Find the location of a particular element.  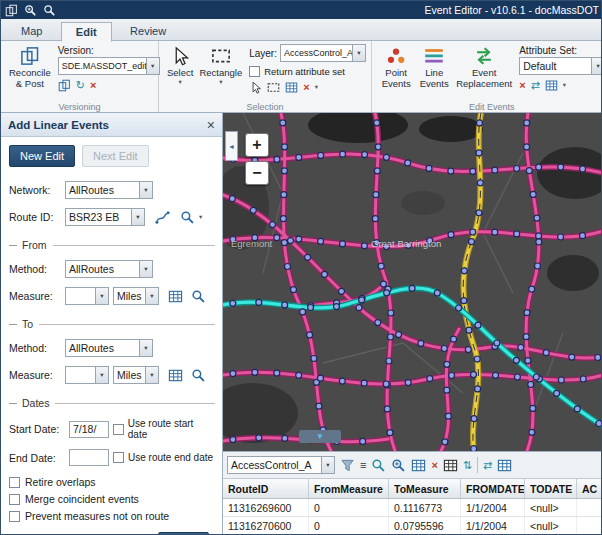

from-unit-select: Miles ▾ is located at coordinates (136, 296).